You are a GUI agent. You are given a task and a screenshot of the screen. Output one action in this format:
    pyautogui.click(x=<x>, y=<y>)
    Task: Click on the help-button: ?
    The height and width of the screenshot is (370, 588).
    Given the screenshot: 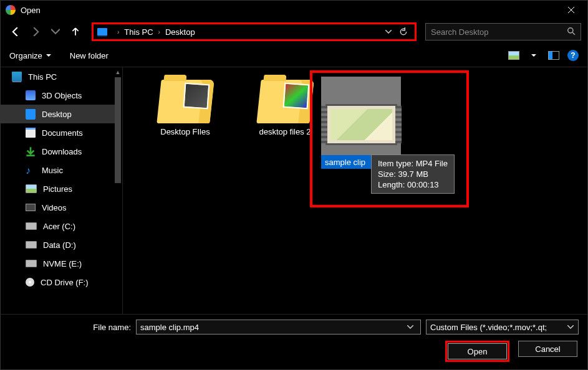 What is the action you would take?
    pyautogui.click(x=570, y=55)
    